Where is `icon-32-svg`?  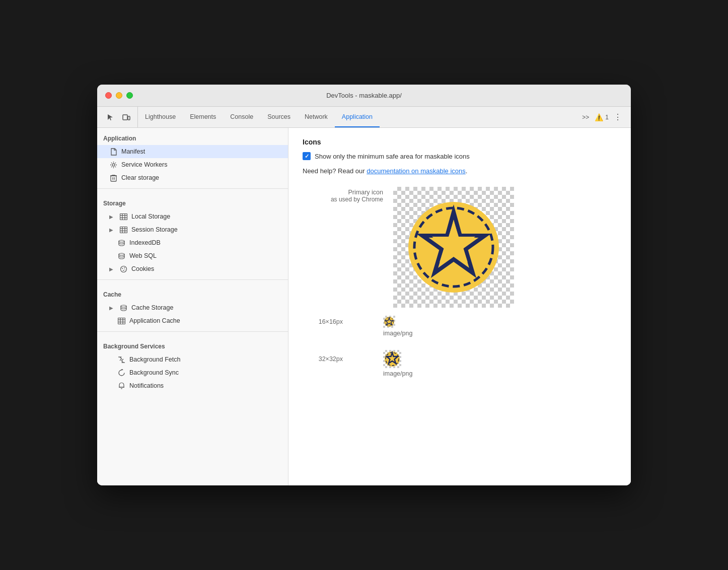
icon-32-svg is located at coordinates (392, 359).